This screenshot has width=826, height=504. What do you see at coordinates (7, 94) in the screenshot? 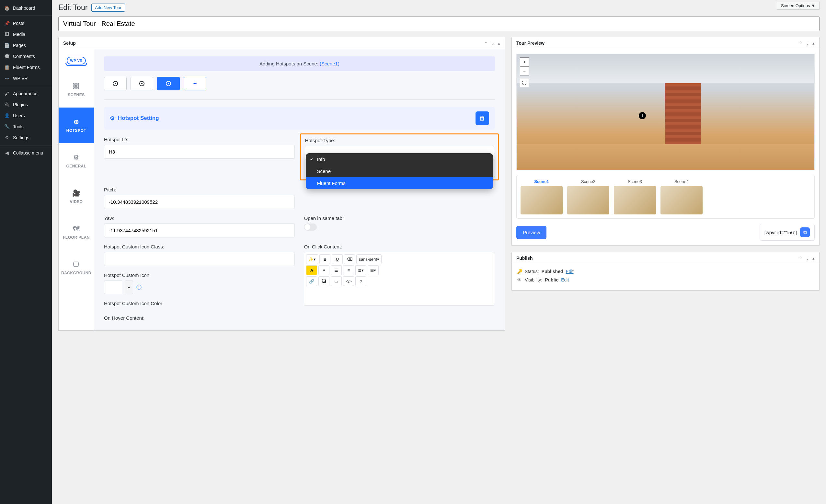
I see `appearance-icon: 🖌` at bounding box center [7, 94].